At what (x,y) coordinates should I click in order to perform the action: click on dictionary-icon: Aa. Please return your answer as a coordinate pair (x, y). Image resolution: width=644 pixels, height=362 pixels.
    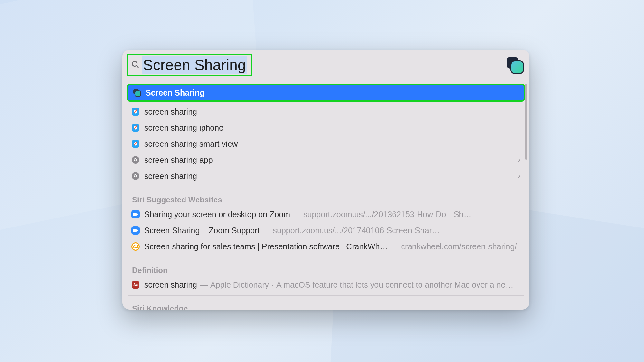
    Looking at the image, I should click on (136, 285).